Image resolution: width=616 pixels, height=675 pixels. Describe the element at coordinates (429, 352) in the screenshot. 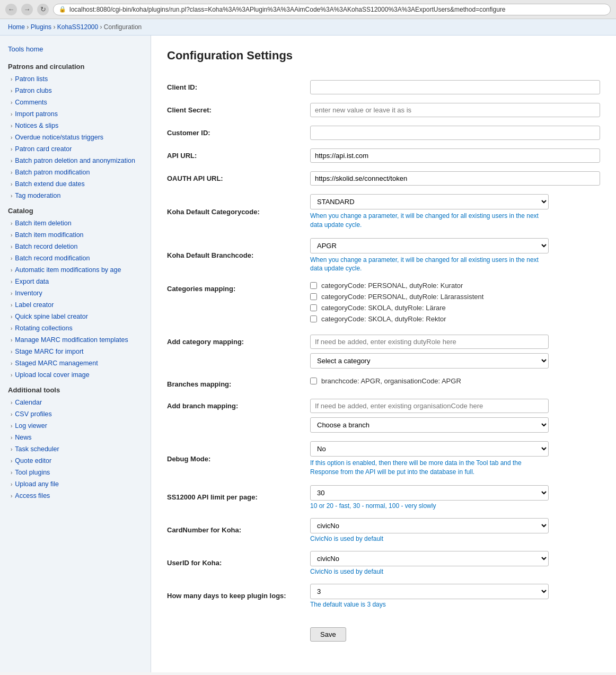

I see `add-category-group: Select a category` at that location.